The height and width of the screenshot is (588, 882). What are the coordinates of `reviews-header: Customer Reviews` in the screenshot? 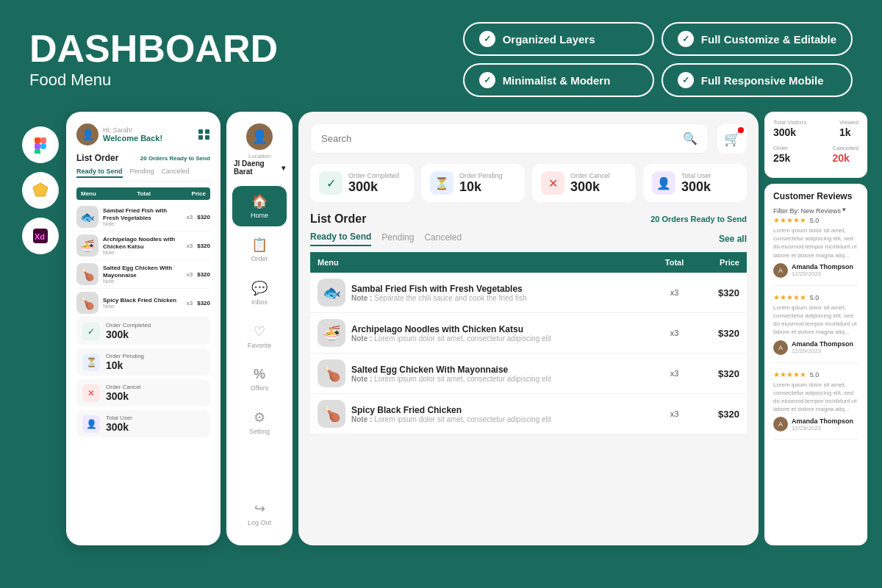 It's located at (816, 196).